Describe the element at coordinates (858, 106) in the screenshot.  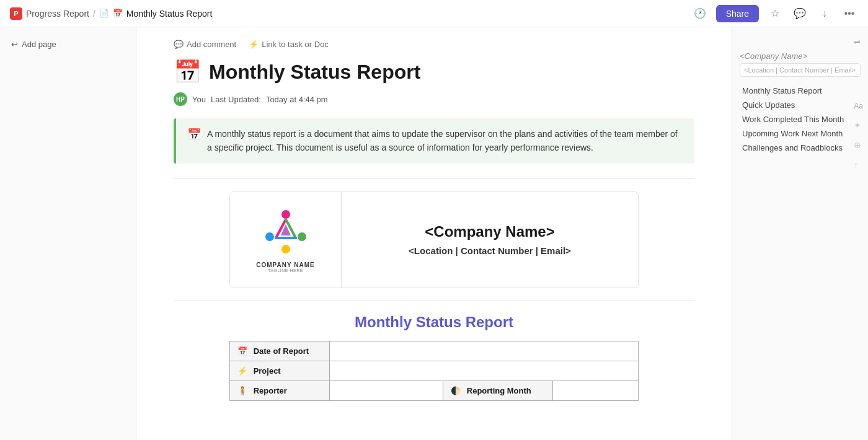
I see `font-size-icon: Aa` at that location.